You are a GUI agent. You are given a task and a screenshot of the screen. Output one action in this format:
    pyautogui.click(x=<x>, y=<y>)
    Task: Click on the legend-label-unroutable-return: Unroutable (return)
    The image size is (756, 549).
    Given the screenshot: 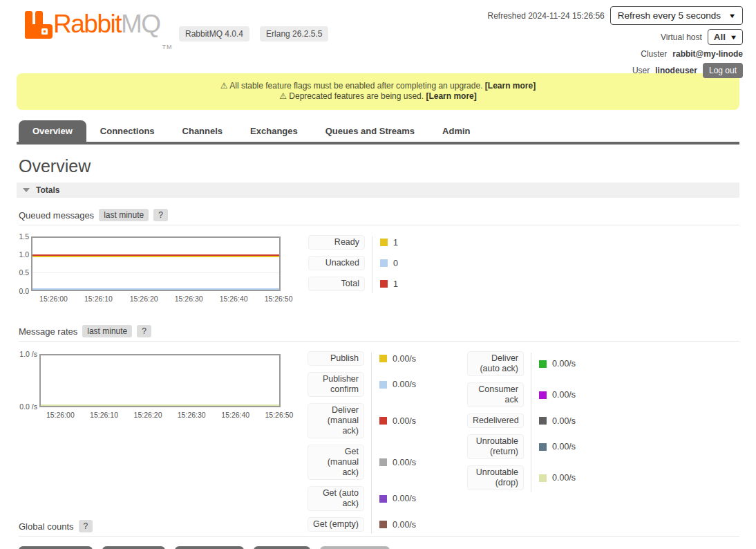 What is the action you would take?
    pyautogui.click(x=495, y=447)
    